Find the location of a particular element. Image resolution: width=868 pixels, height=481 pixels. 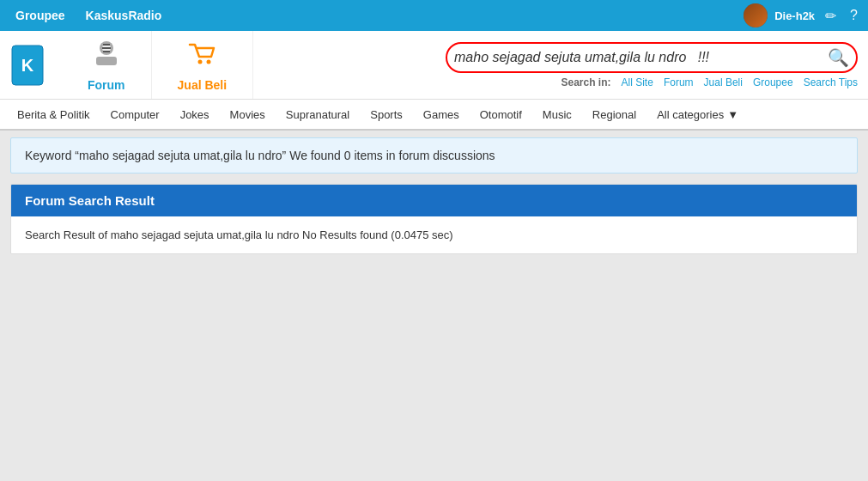

search-area: 🔍 Search in: All Site Forum Jual Beli Gr… is located at coordinates (652, 65).